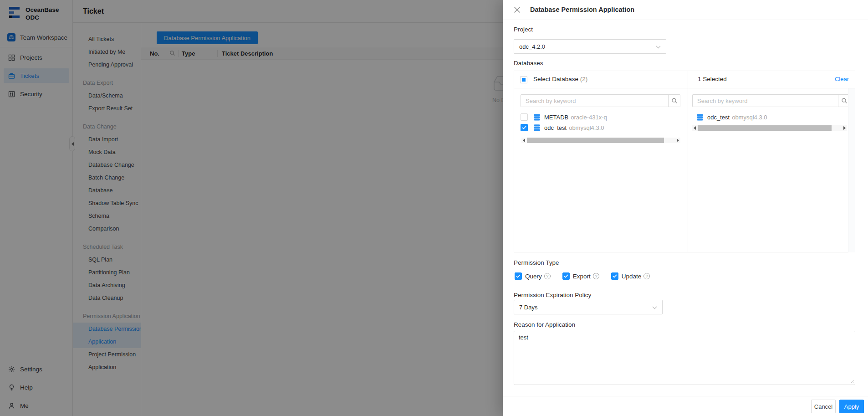  What do you see at coordinates (688, 161) in the screenshot?
I see `transfer-divider` at bounding box center [688, 161].